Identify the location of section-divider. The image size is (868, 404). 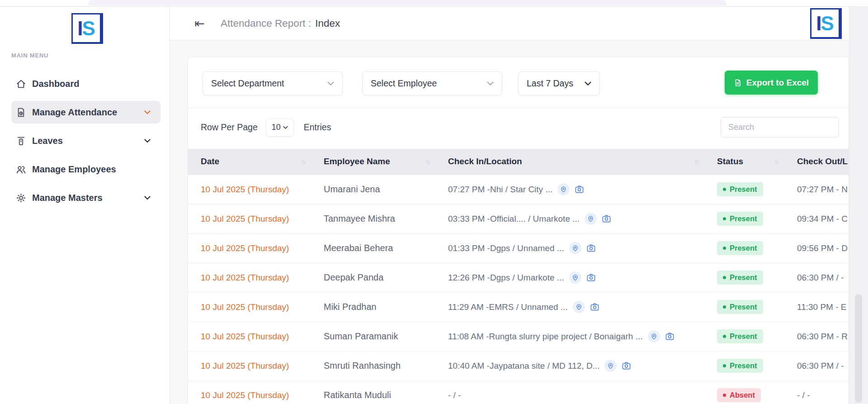
(518, 108).